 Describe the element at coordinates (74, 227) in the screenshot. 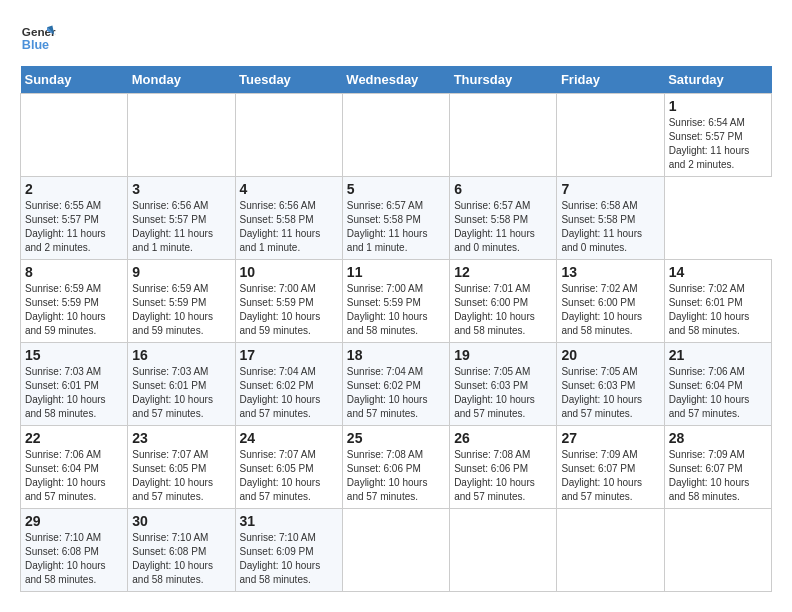

I see `day-info: Sunrise: 6:55 AMSunset: 5:57 PMDaylight:…` at that location.